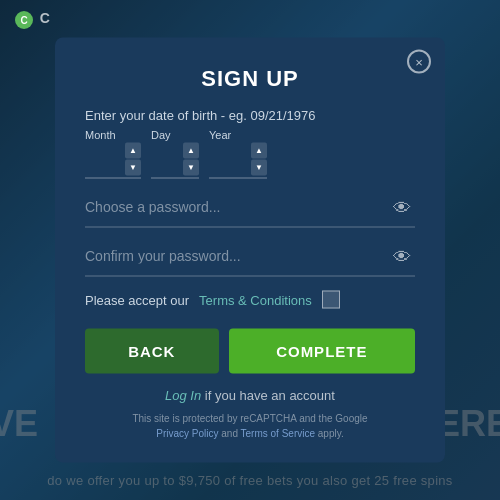  What do you see at coordinates (133, 151) in the screenshot?
I see `month-up-button: ▲` at bounding box center [133, 151].